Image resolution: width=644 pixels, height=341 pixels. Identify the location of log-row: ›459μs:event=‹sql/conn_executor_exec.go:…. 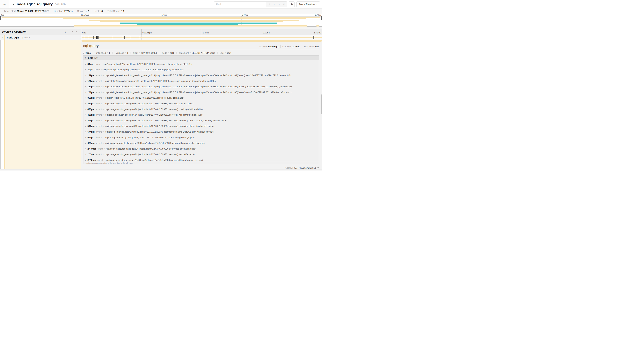
(202, 104).